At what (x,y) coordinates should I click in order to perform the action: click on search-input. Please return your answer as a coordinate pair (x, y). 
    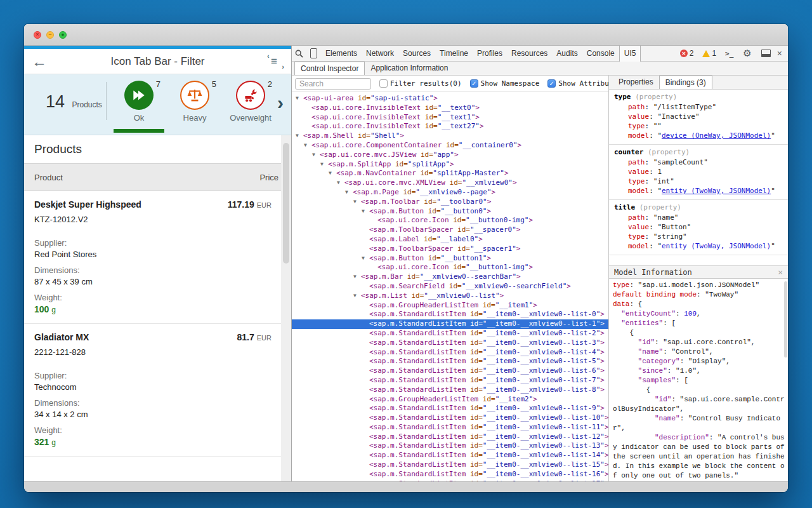
    Looking at the image, I should click on (333, 84).